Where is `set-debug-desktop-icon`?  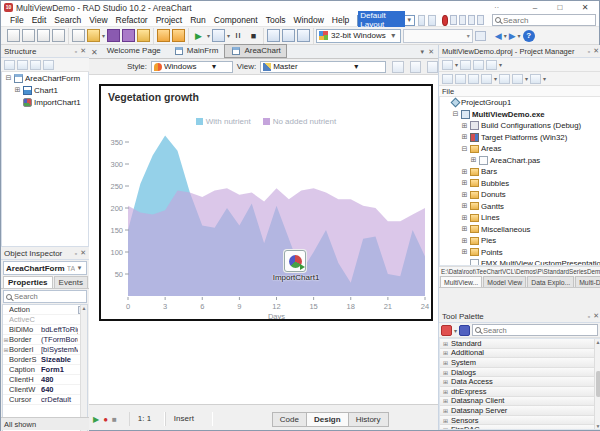
set-debug-desktop-icon is located at coordinates (432, 20).